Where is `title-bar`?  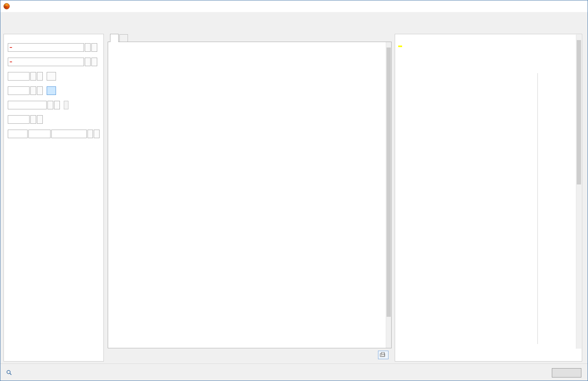 title-bar is located at coordinates (294, 6).